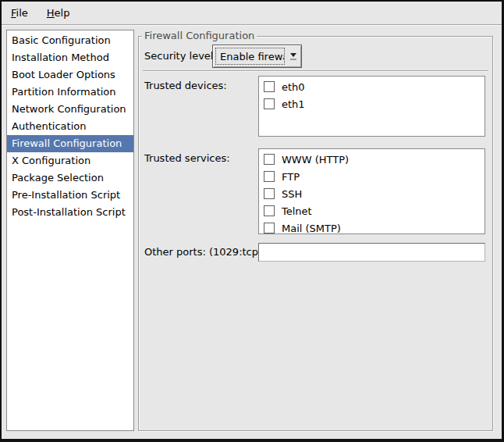 The image size is (504, 442). What do you see at coordinates (70, 109) in the screenshot?
I see `sidebar-item-network-configuration: Network Configuration` at bounding box center [70, 109].